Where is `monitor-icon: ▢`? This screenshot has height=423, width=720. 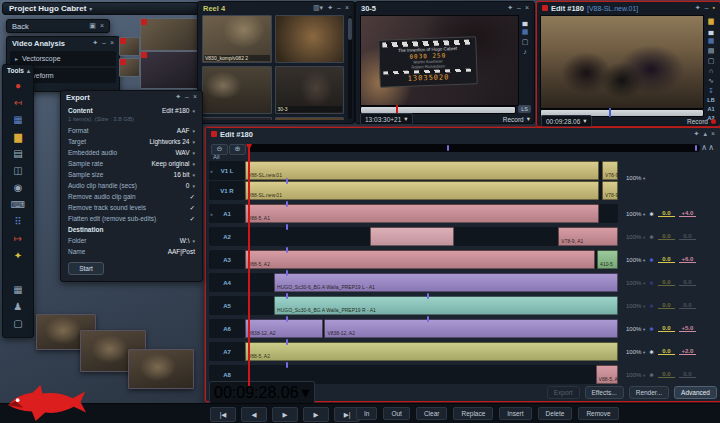
monitor-icon: ▢ is located at coordinates (526, 42).